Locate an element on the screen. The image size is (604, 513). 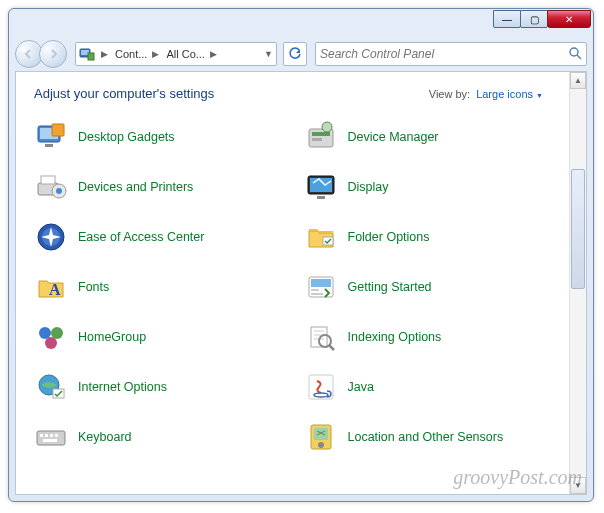
gadgets-icon is located at coordinates (51, 137).